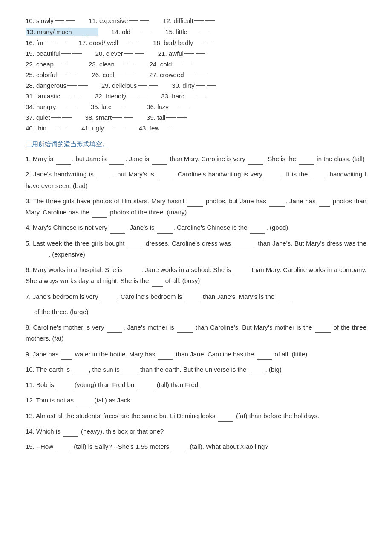  What do you see at coordinates (196, 107) in the screenshot?
I see `word-row-9: 34. hungry 35. late 36. lazy` at bounding box center [196, 107].